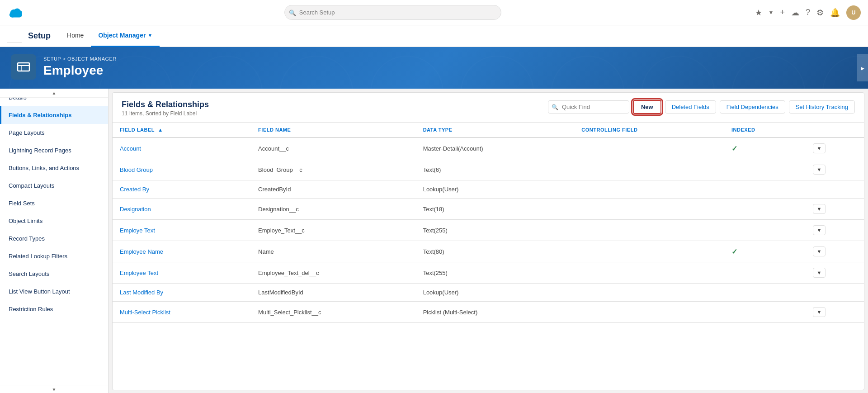 This screenshot has height=393, width=868. Describe the element at coordinates (142, 292) in the screenshot. I see `field-label-link: Last Modified By` at that location.